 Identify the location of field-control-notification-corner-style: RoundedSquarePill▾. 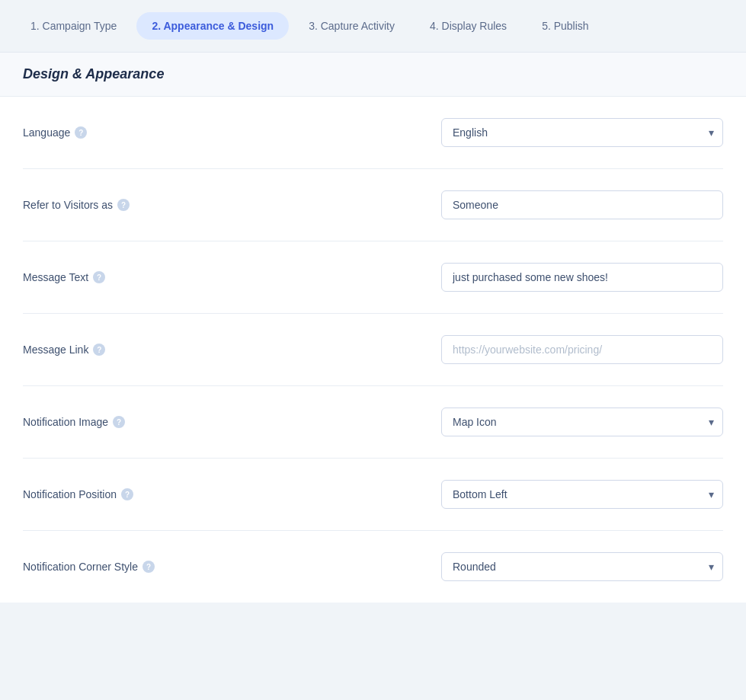
(582, 567).